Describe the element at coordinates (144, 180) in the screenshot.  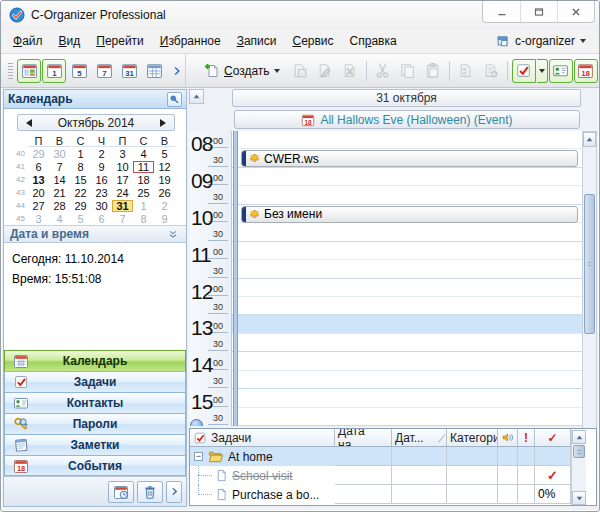
I see `calendar-day: 18` at that location.